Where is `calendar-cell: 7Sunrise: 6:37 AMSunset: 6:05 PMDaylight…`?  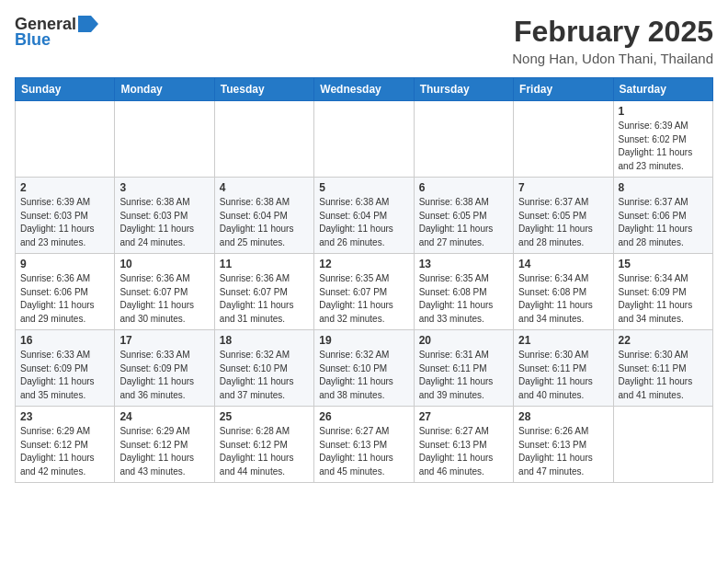 calendar-cell: 7Sunrise: 6:37 AMSunset: 6:05 PMDaylight… is located at coordinates (563, 215).